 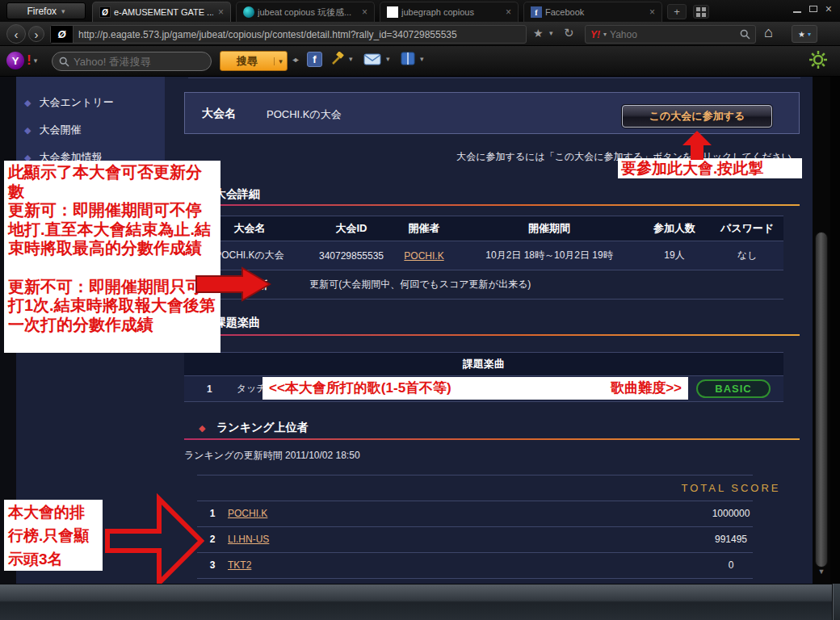 I want to click on url-input, so click(x=300, y=35).